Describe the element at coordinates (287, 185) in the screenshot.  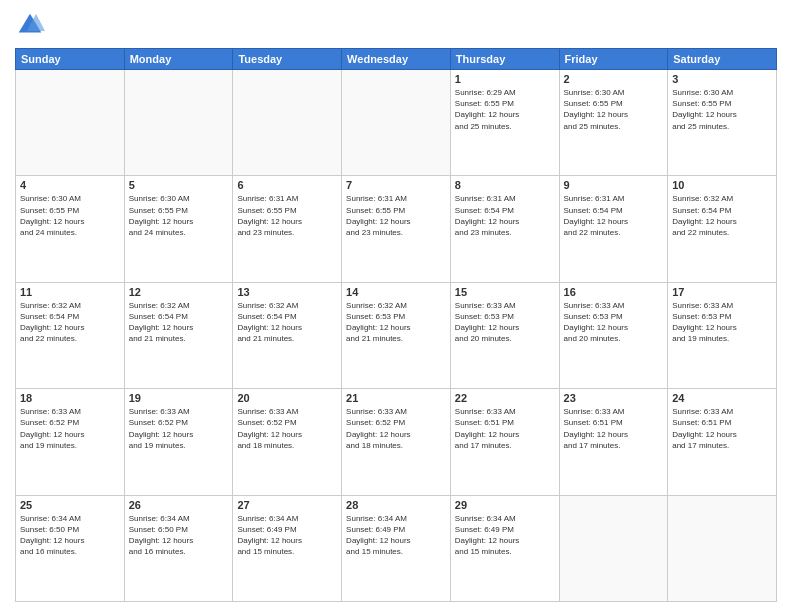
I see `day-number: 6` at that location.